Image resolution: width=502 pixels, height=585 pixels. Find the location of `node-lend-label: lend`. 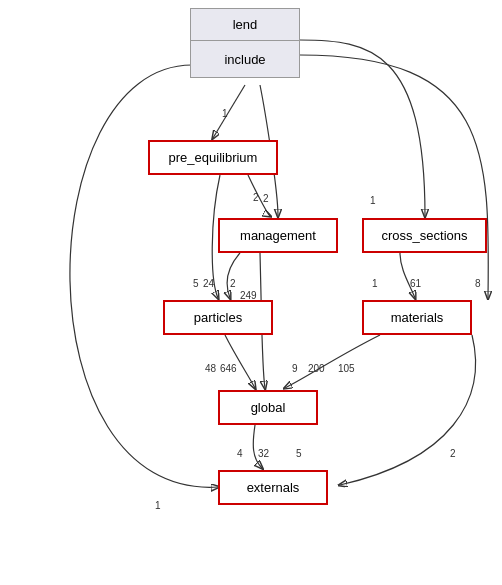

node-lend-label: lend is located at coordinates (246, 24).